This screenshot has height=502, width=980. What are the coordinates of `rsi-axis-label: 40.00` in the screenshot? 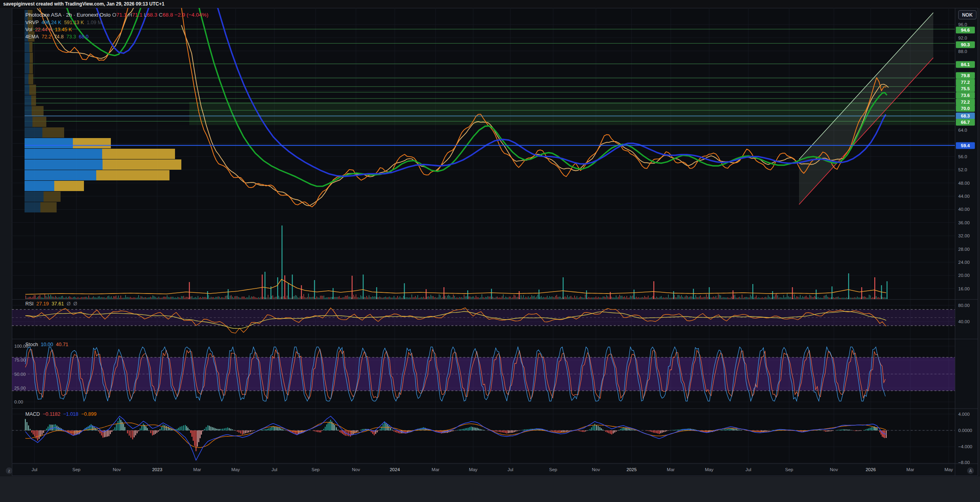 It's located at (964, 322).